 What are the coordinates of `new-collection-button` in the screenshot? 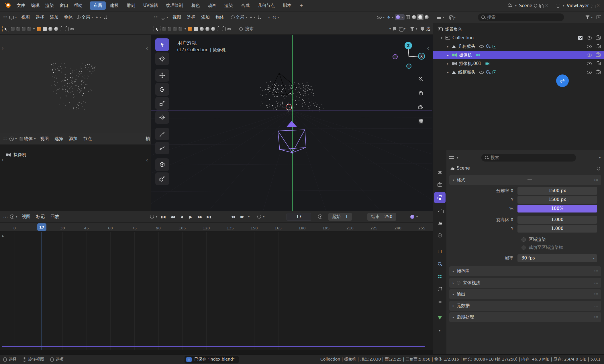 It's located at (599, 17).